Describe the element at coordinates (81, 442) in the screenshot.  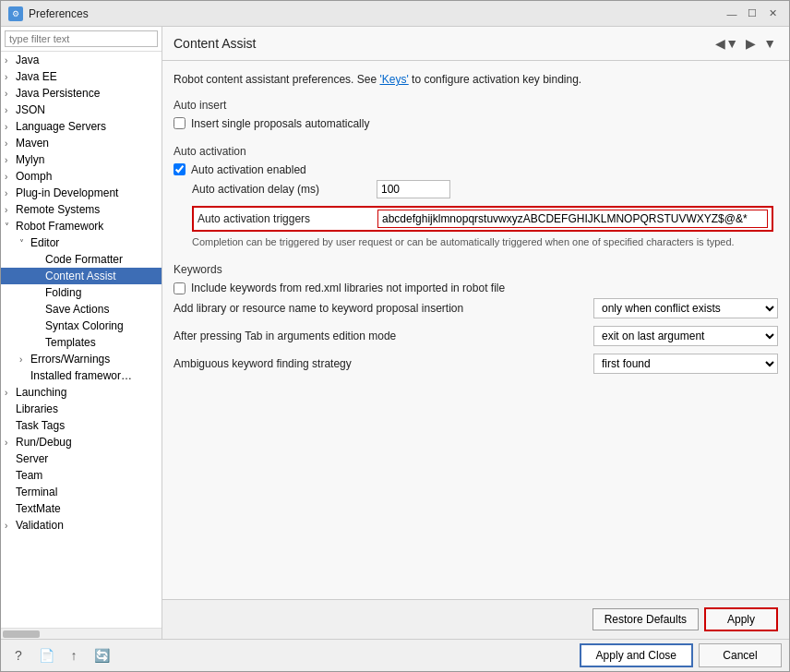
I see `sidebar-item-run-debug: › Run/Debug` at that location.